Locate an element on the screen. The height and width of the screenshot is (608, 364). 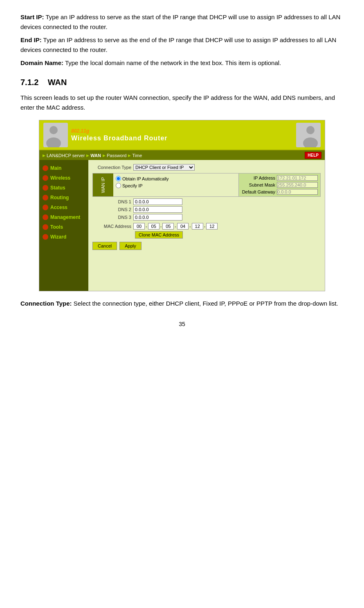
subnet-mask-label: Subnet Mask is located at coordinates (259, 185).